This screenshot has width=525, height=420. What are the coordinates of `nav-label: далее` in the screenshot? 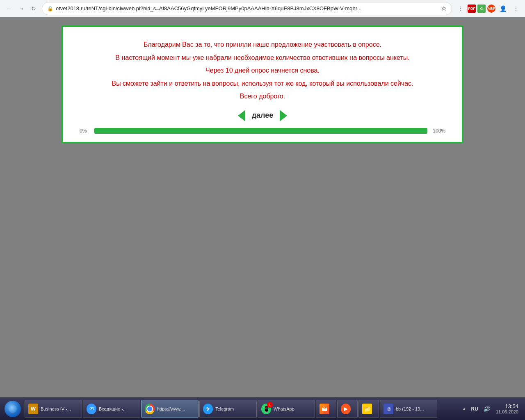 It's located at (262, 116).